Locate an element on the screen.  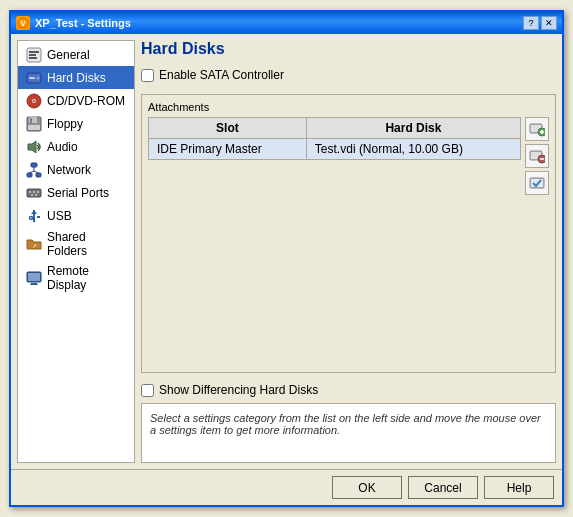
table-action-buttons is located at coordinates (537, 242).